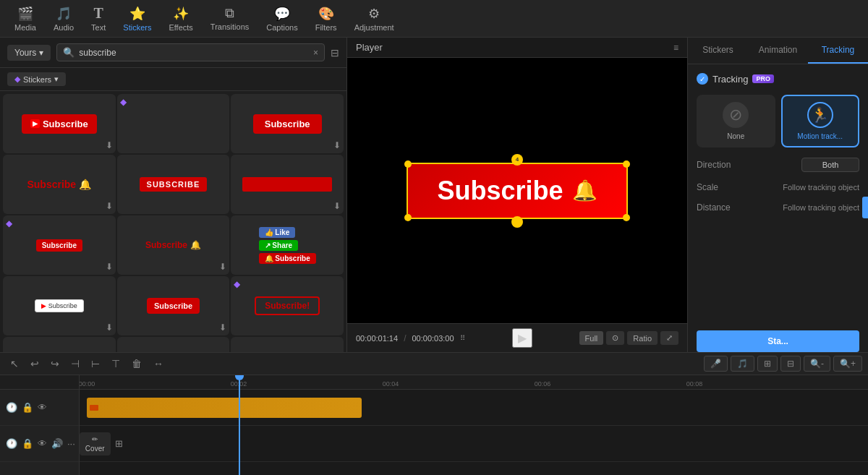  I want to click on audio-track-btn: 🎵, so click(742, 364).